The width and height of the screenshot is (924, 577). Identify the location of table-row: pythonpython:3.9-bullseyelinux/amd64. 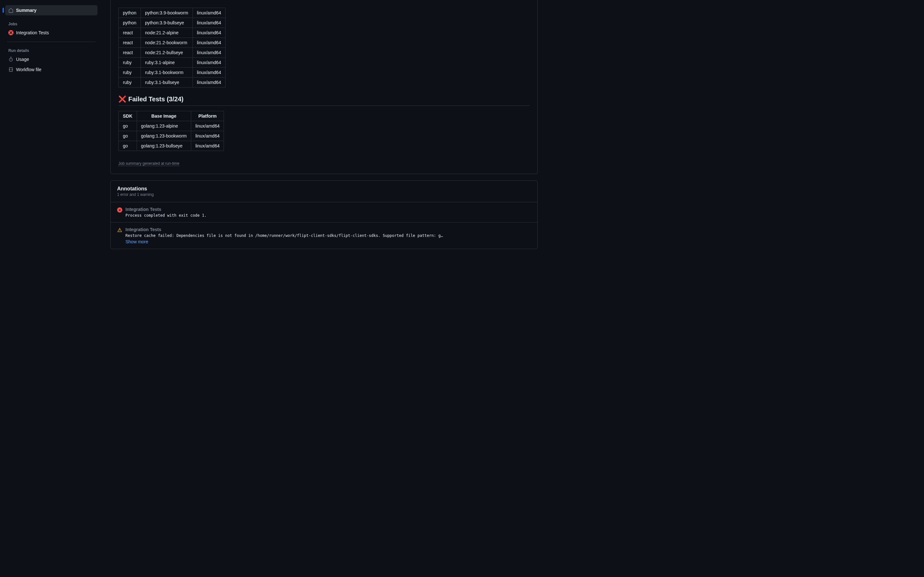
(172, 23).